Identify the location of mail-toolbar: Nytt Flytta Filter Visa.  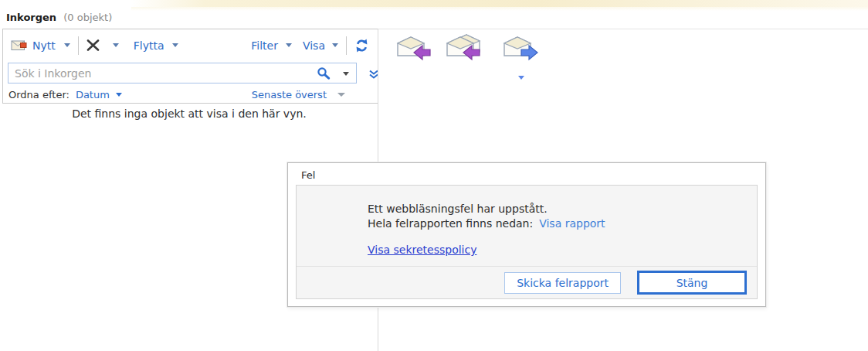
(190, 45).